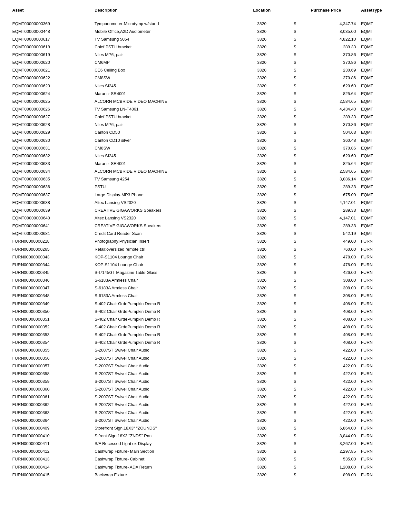  Describe the element at coordinates (206, 374) in the screenshot. I see `table-row: FURN00000000358S-2007ST Swivel Chair Aud…` at that location.